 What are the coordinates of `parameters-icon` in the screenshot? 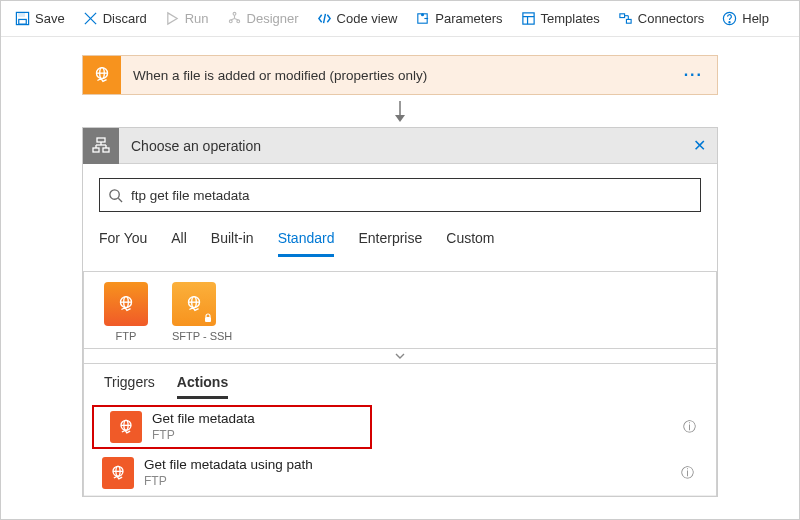 It's located at (422, 18).